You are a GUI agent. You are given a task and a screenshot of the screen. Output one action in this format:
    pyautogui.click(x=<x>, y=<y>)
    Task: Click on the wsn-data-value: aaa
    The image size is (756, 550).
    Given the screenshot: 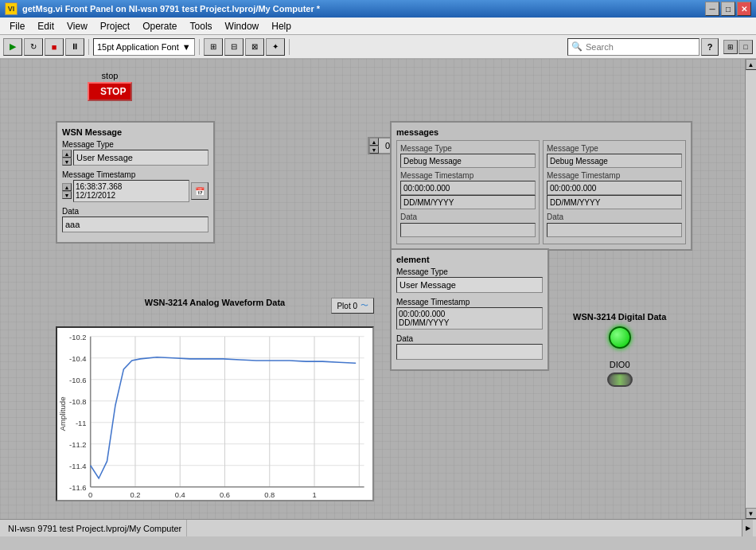 What is the action you would take?
    pyautogui.click(x=135, y=224)
    